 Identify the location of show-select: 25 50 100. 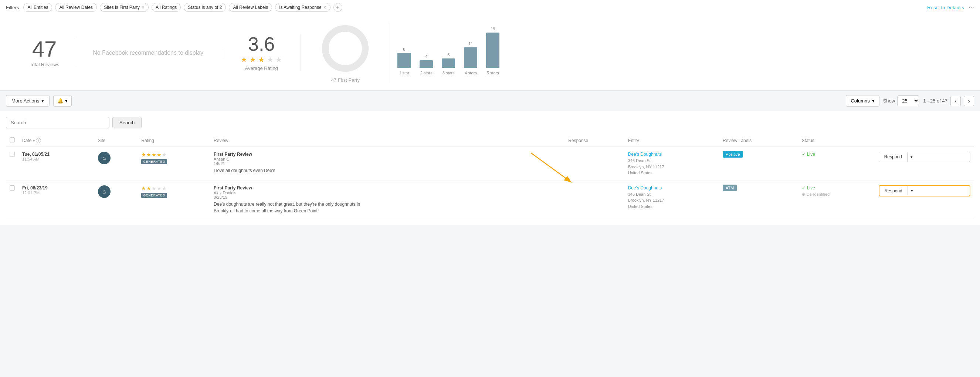
(908, 101).